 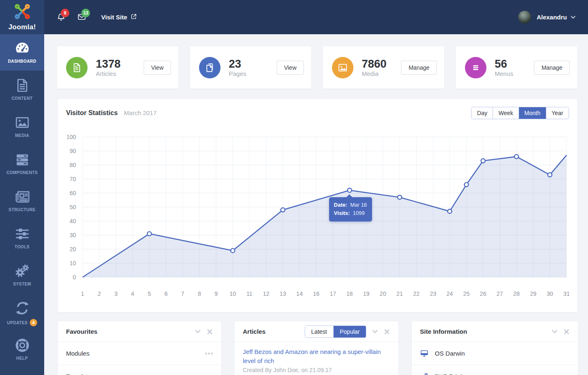 I want to click on tab-latest: Latest, so click(x=319, y=332).